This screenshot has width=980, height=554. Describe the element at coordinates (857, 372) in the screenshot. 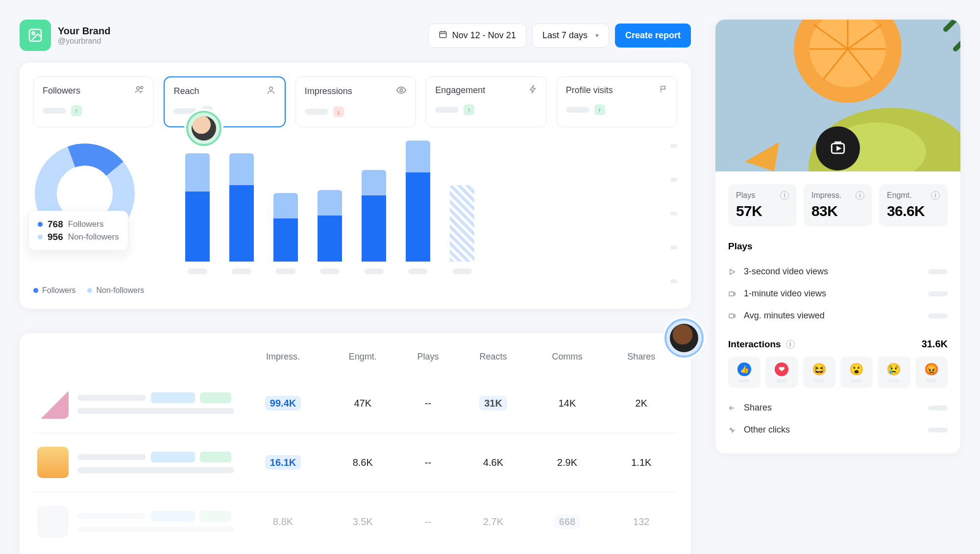

I see `reaction-wow: 😮` at that location.